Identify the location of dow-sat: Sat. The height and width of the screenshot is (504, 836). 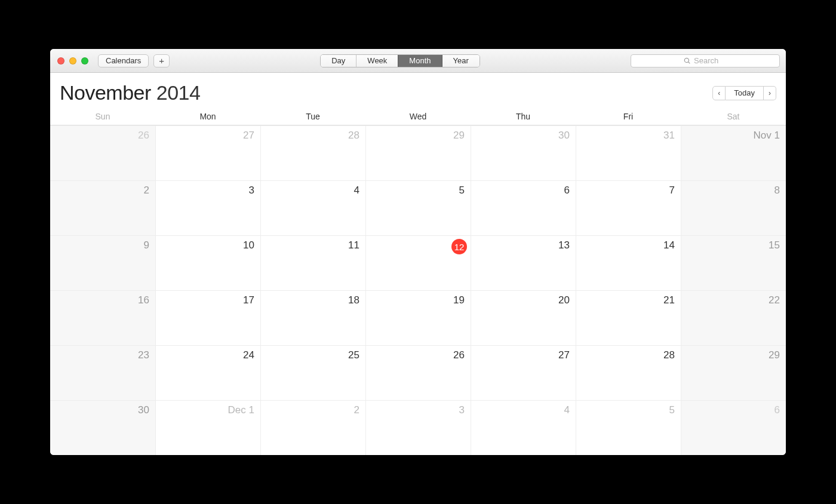
(733, 116).